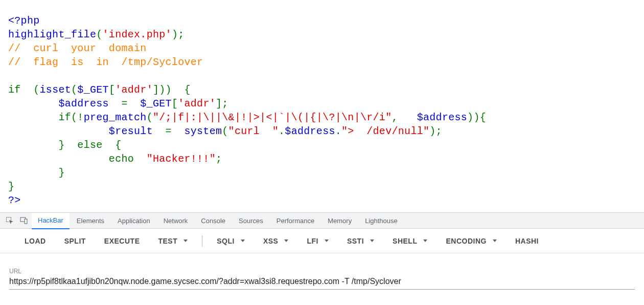 The height and width of the screenshot is (305, 644). Describe the element at coordinates (322, 241) in the screenshot. I see `hackbar-toolbar: LOAD SPLIT EXECUTE TEST SQLI XSS LFI SST…` at that location.